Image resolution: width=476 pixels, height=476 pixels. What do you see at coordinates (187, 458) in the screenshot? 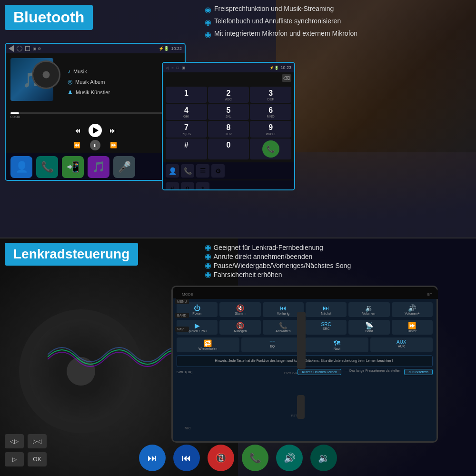
I see `prev-track-button: ⏮` at bounding box center [187, 458].